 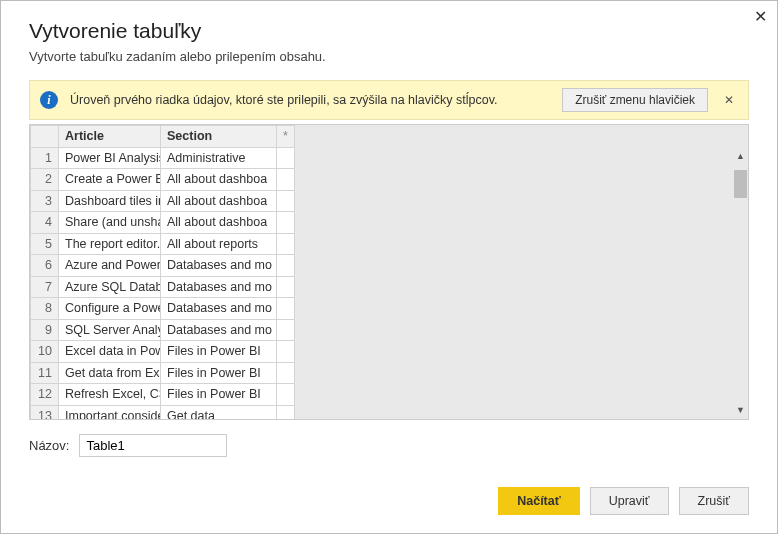 I want to click on cell-section: Get data, so click(x=219, y=412).